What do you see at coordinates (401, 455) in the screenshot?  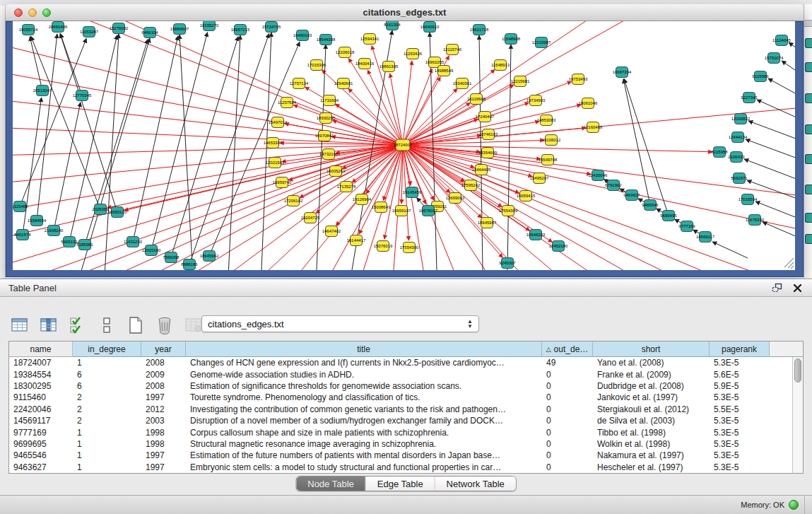 I see `table-row: 946554611997Estimation of the future num…` at bounding box center [401, 455].